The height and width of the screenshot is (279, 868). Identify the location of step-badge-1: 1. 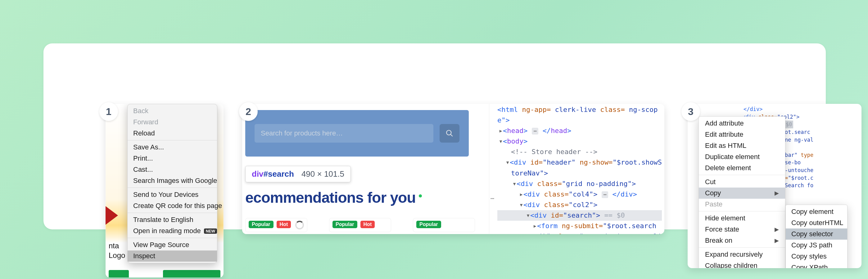
(108, 112).